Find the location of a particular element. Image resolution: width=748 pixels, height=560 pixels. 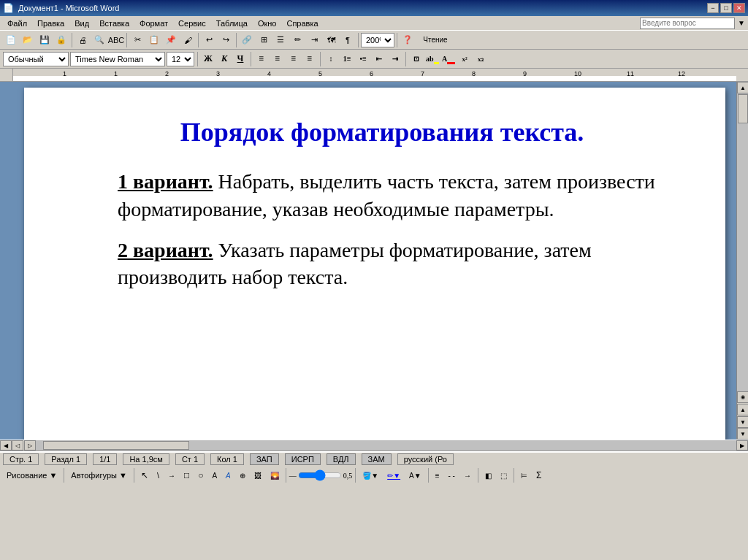

menu-edit: Правка is located at coordinates (51, 23).